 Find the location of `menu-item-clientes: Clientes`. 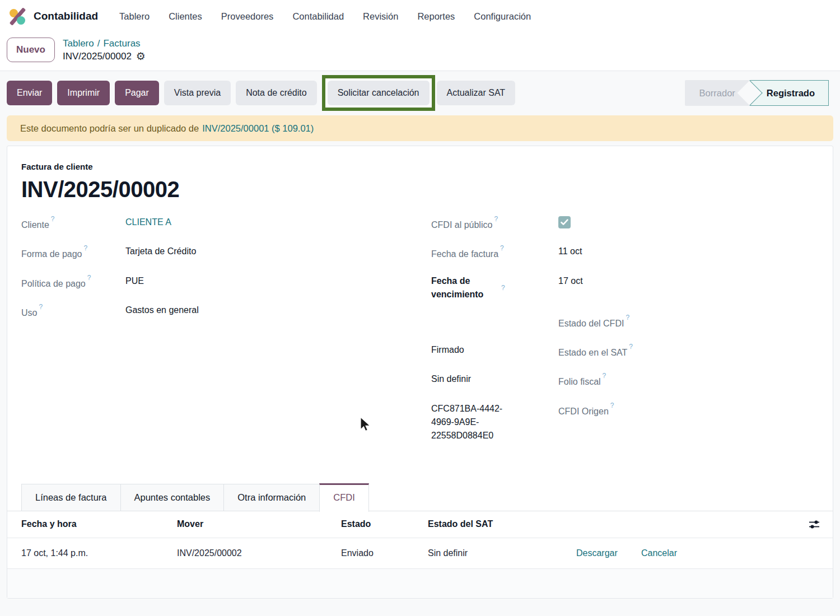

menu-item-clientes: Clientes is located at coordinates (185, 17).